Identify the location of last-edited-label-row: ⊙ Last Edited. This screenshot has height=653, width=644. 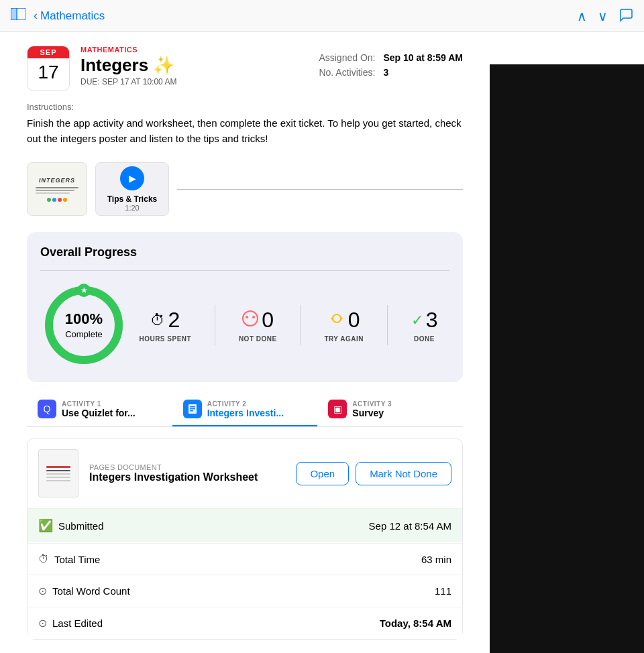
(70, 624).